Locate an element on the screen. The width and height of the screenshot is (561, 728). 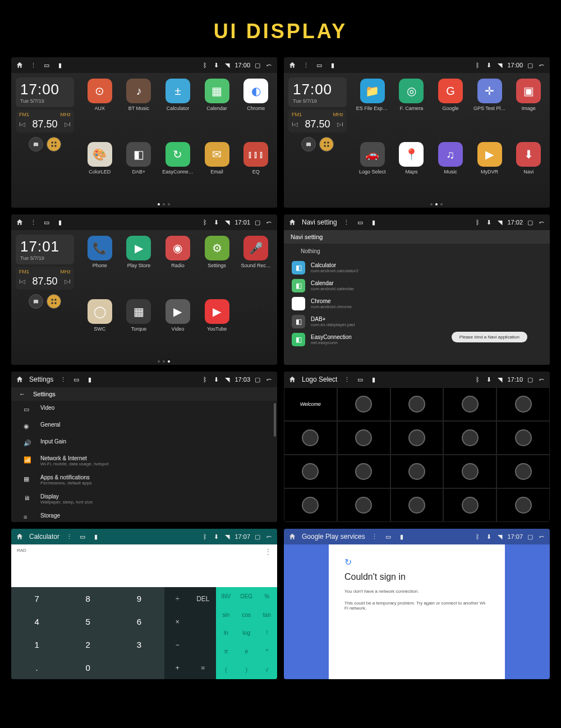
calc-key: 2 is located at coordinates (88, 644).